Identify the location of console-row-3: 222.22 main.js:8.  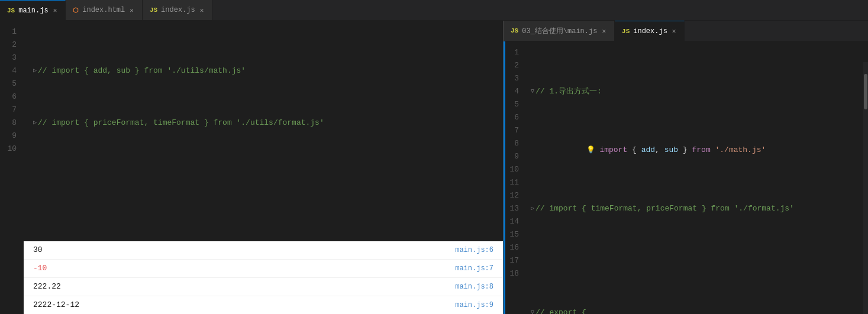
(263, 287).